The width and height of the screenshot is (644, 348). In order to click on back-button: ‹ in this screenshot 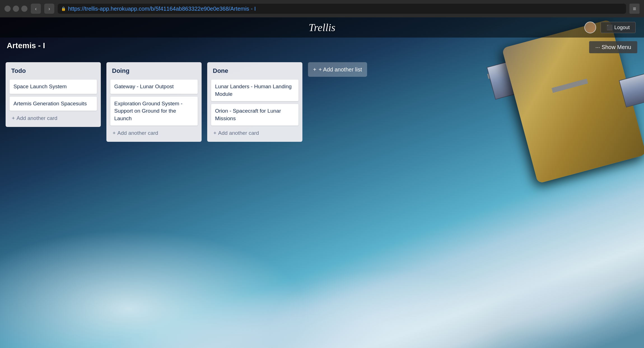, I will do `click(36, 9)`.